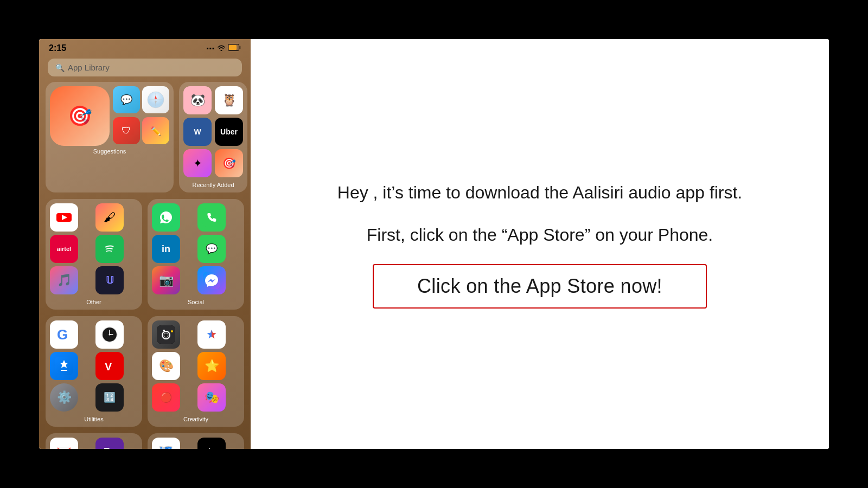 The width and height of the screenshot is (868, 488). Describe the element at coordinates (94, 302) in the screenshot. I see `section-other-label: Other` at that location.